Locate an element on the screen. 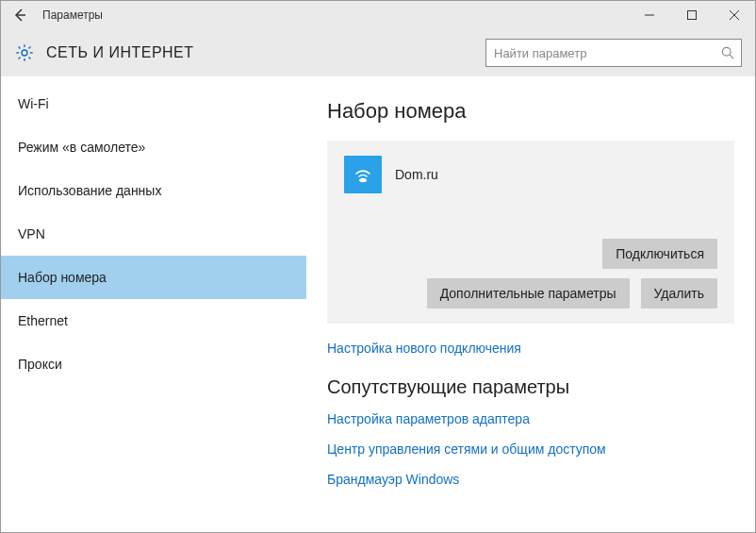 The width and height of the screenshot is (756, 533). maximize-button is located at coordinates (692, 15).